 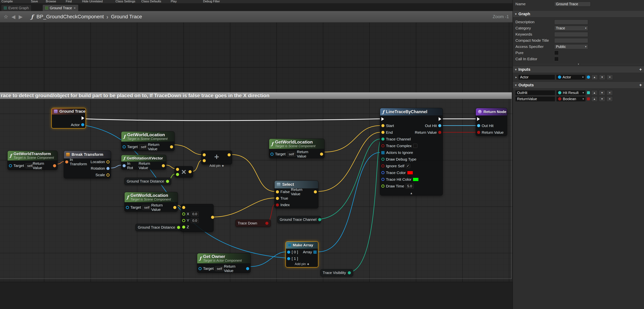 I want to click on remove-input-button: ×, so click(x=610, y=77).